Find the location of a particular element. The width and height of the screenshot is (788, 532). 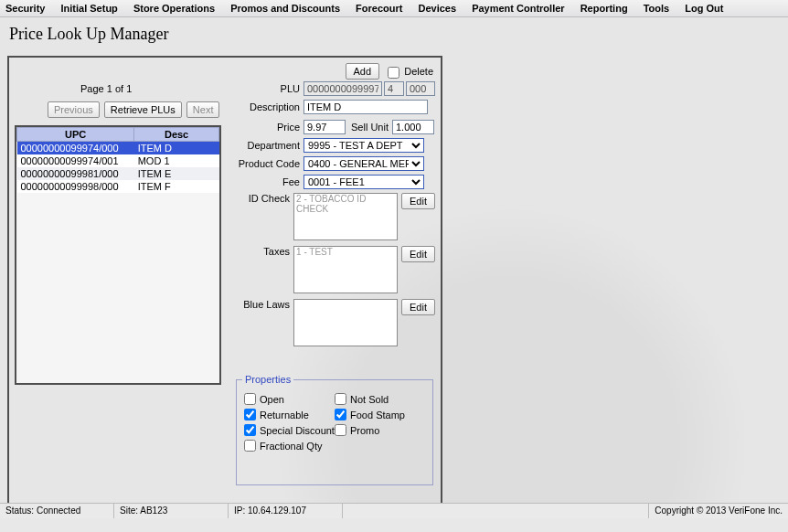

price-field is located at coordinates (325, 127).